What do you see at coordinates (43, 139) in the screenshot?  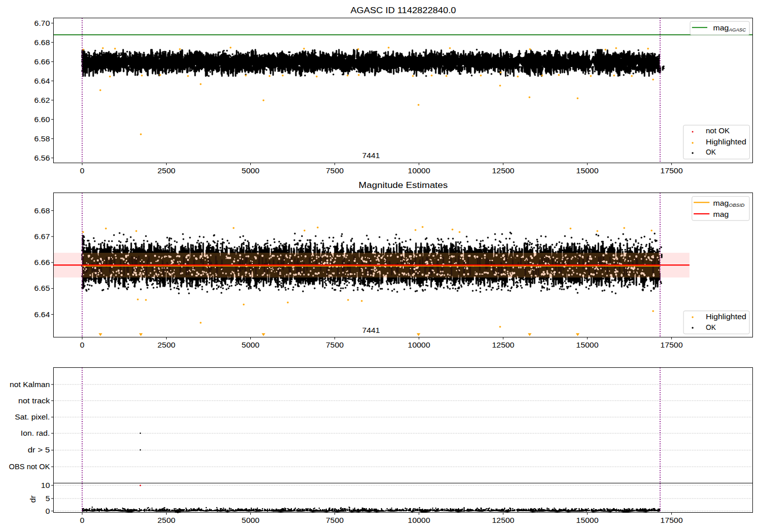 I see `svg-text: 6.58` at bounding box center [43, 139].